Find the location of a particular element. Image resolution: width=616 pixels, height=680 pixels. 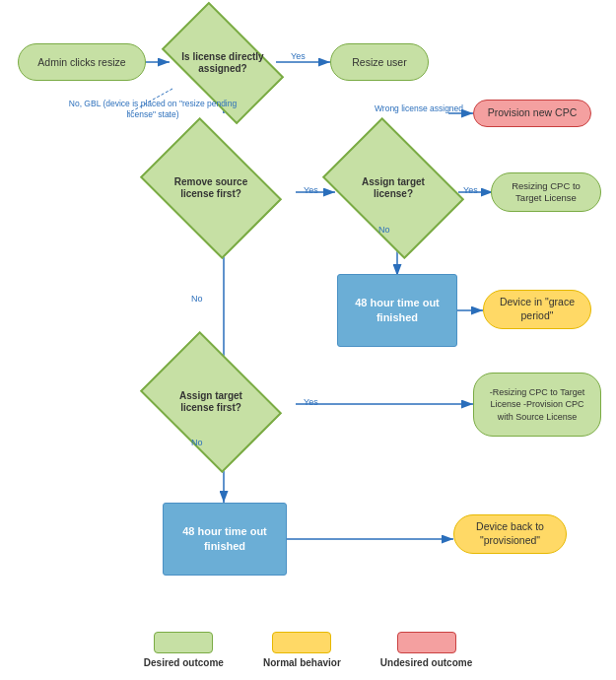

no-label-assign-1: No is located at coordinates (384, 230).